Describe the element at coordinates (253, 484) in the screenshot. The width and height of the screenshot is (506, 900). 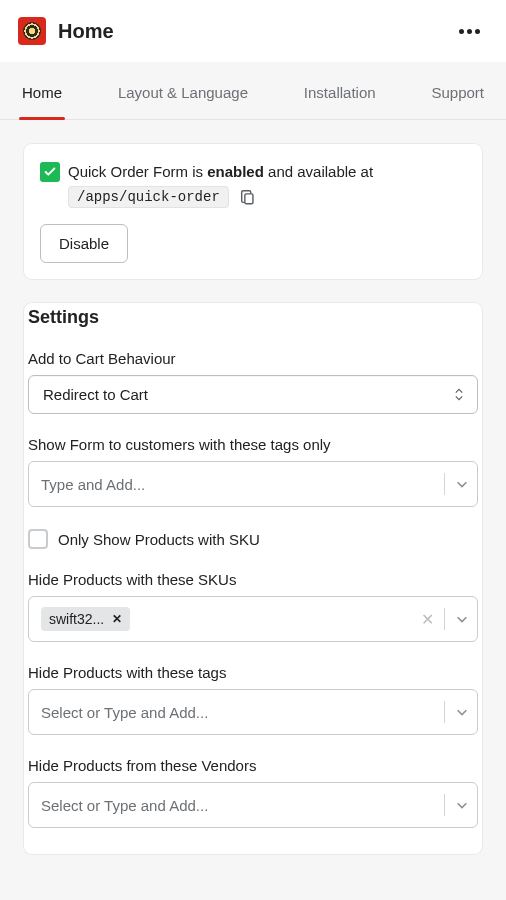
I see `show-tags-combo: Type and Add...` at that location.